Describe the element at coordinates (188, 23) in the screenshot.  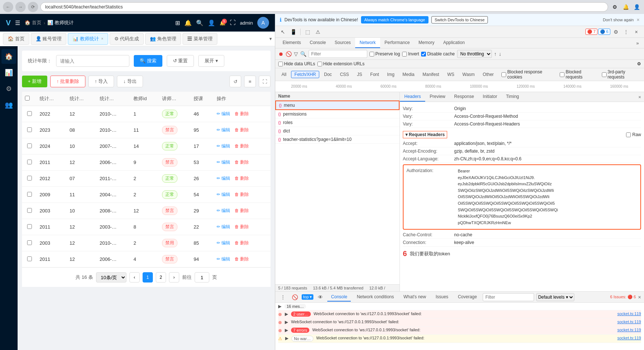
I see `bell-icon: 🔔` at that location.